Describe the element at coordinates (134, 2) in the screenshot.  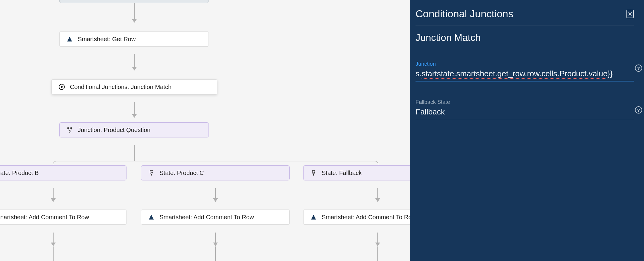
I see `node-start-state` at that location.